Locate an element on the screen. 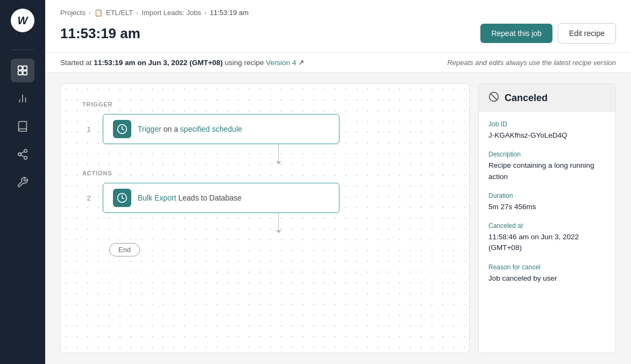  job-id-field: Job ID J-KGAKfhsz-GYoLeD4Q is located at coordinates (547, 131).